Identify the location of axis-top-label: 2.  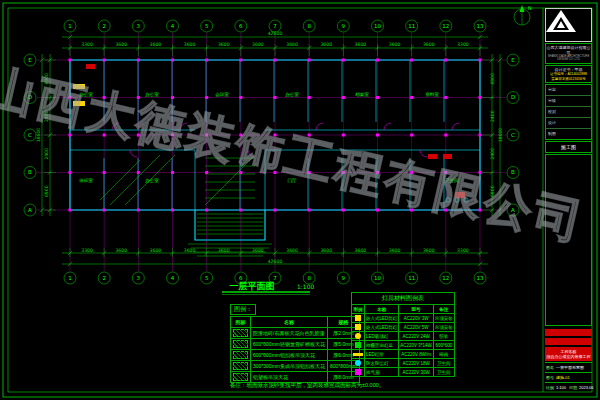
(104, 26).